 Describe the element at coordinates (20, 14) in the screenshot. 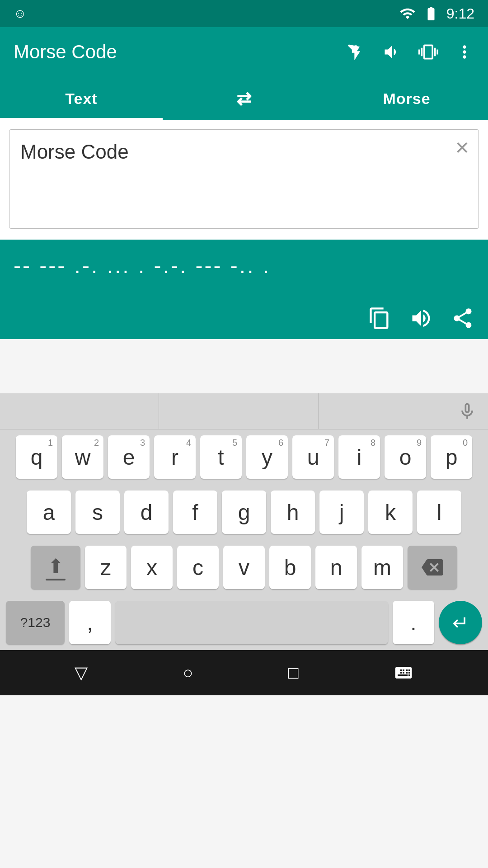

I see `android-logo: ☺` at that location.